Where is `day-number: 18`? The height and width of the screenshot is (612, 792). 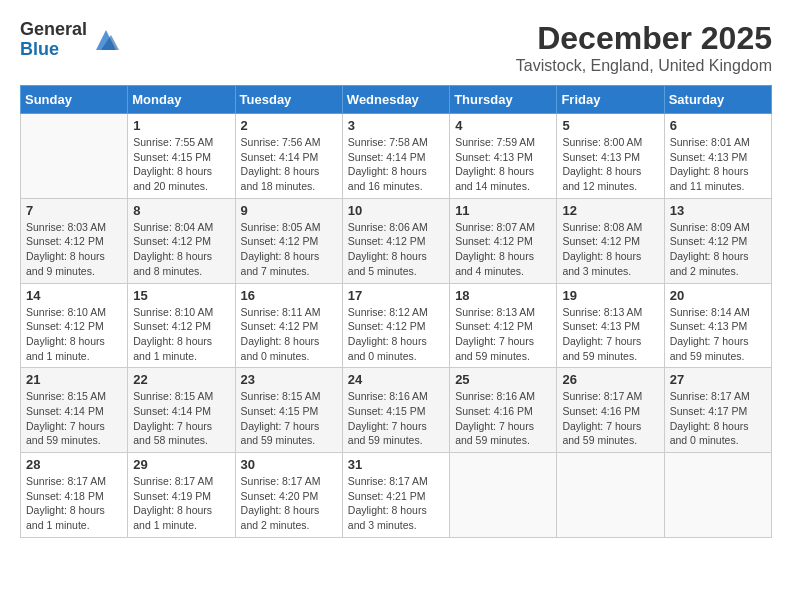
day-number: 18 is located at coordinates (503, 296).